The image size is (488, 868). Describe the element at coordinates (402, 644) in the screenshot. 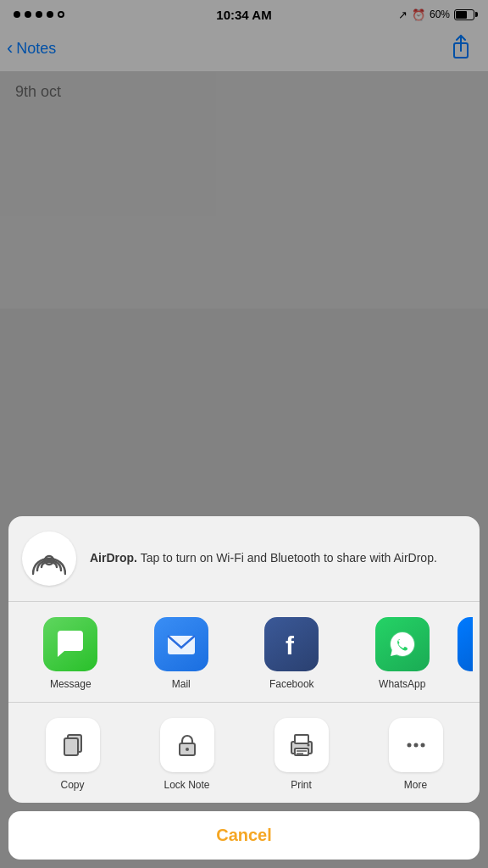

I see `whatsapp-icon` at that location.